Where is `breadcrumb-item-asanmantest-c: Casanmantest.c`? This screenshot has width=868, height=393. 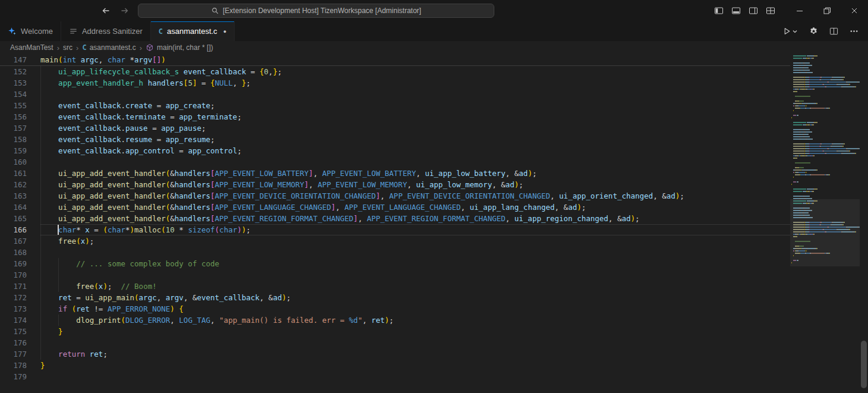
breadcrumb-item-asanmantest-c: Casanmantest.c is located at coordinates (109, 48).